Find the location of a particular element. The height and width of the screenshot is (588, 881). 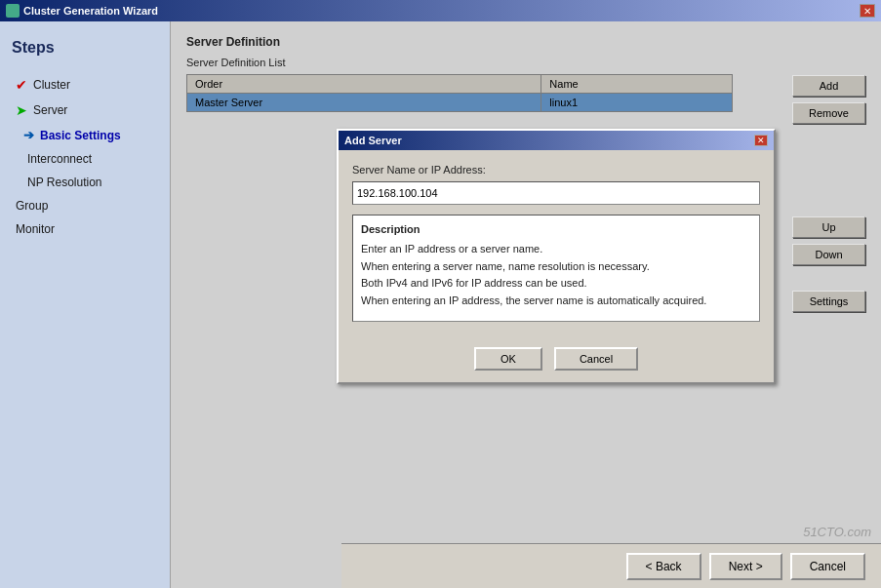

sidebar-item-interconnect: Interconnect is located at coordinates (85, 159).